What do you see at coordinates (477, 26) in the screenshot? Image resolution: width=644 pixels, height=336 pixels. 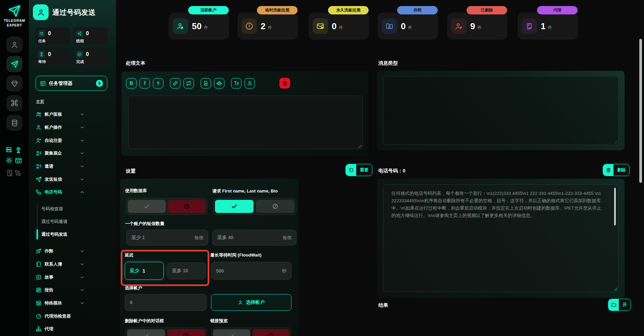 I see `stat-card-已删除: 已删除9件` at bounding box center [477, 26].